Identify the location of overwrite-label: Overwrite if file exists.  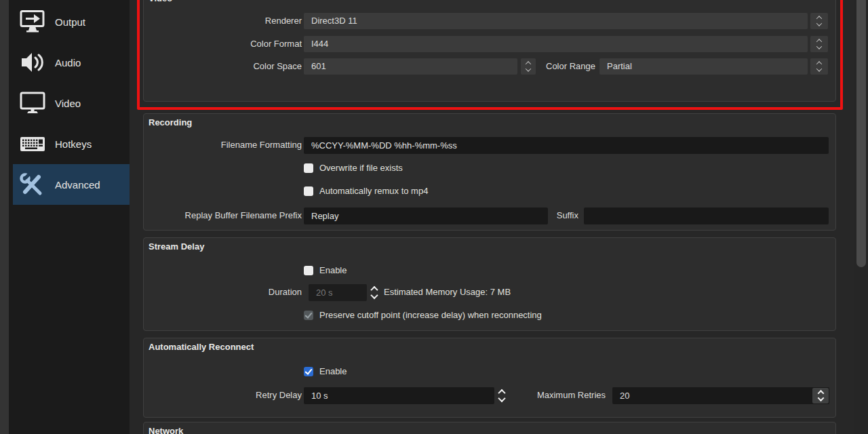
(361, 168).